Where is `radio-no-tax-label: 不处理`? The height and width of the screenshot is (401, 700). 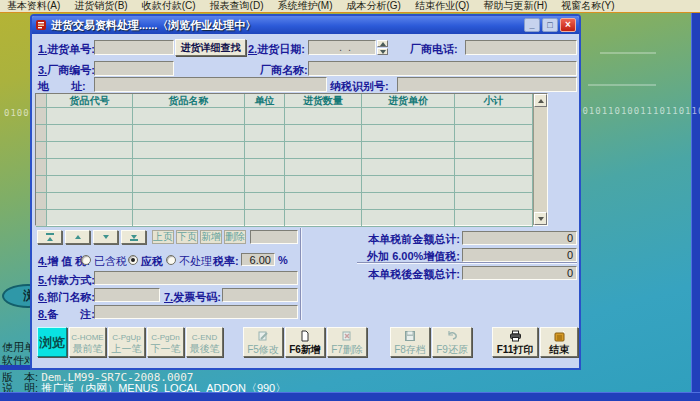
radio-no-tax-label: 不处理 is located at coordinates (196, 262).